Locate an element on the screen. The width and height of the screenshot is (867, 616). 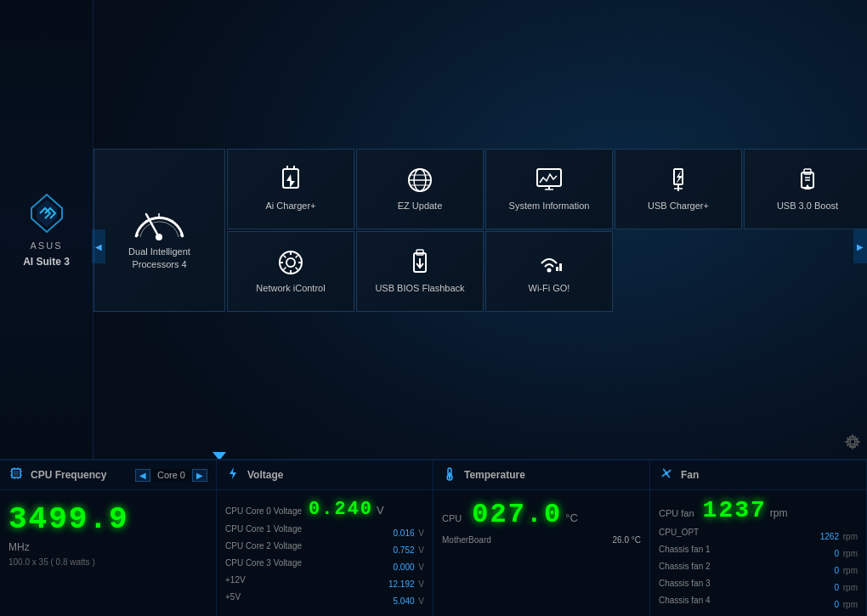
chassis-fan2-val: 0 is located at coordinates (836, 571).